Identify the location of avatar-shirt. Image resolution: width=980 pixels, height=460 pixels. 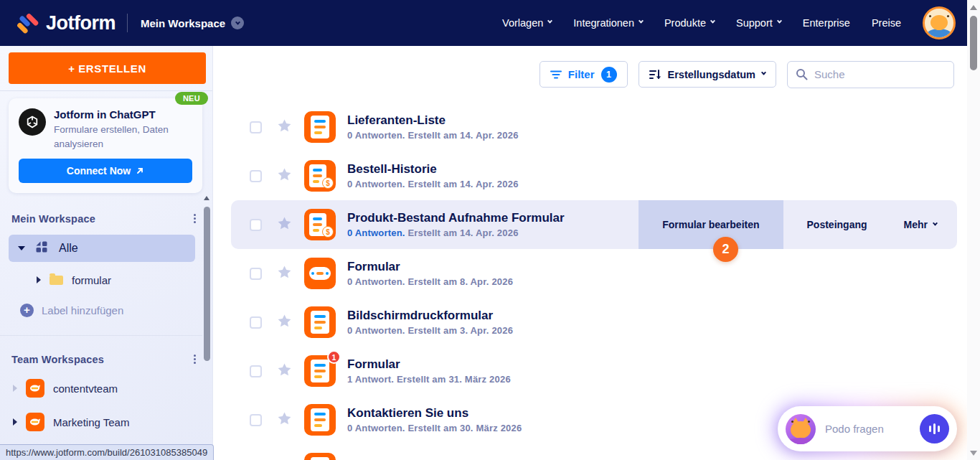
(939, 34).